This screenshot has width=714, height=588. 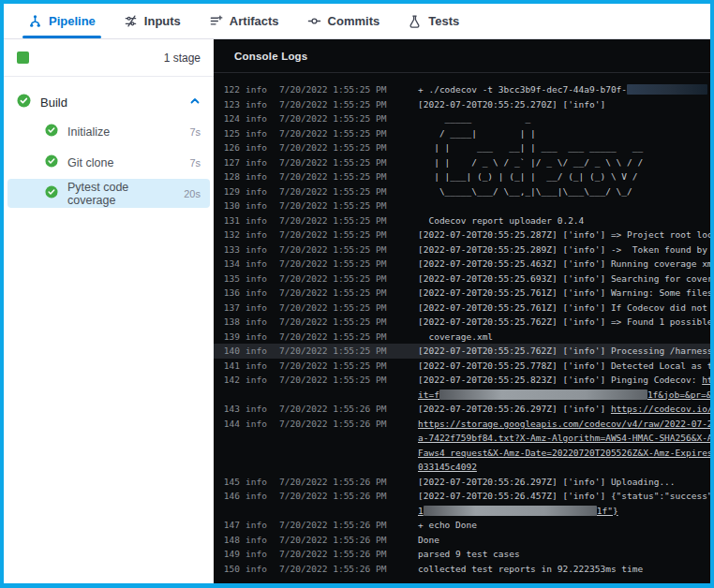 What do you see at coordinates (564, 337) in the screenshot?
I see `log-message: coverage.xml` at bounding box center [564, 337].